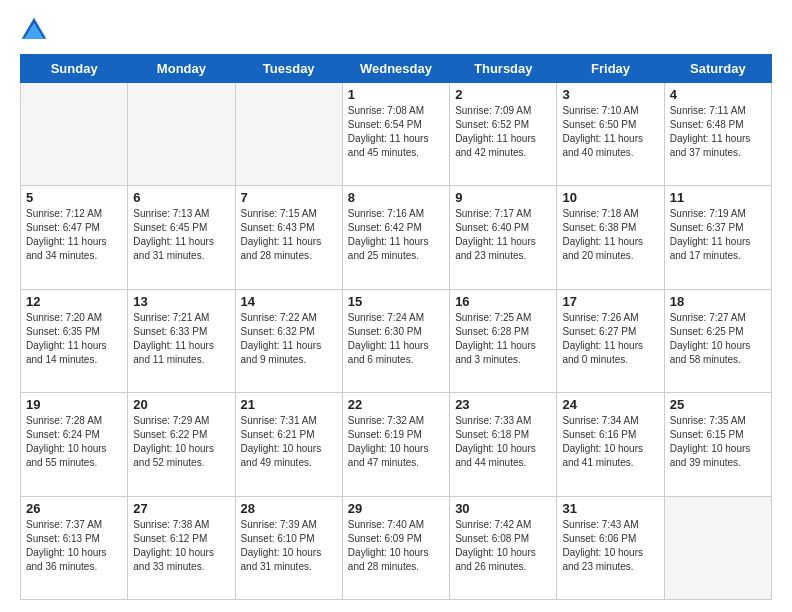 This screenshot has width=792, height=612. Describe the element at coordinates (74, 302) in the screenshot. I see `day-number: 12` at that location.